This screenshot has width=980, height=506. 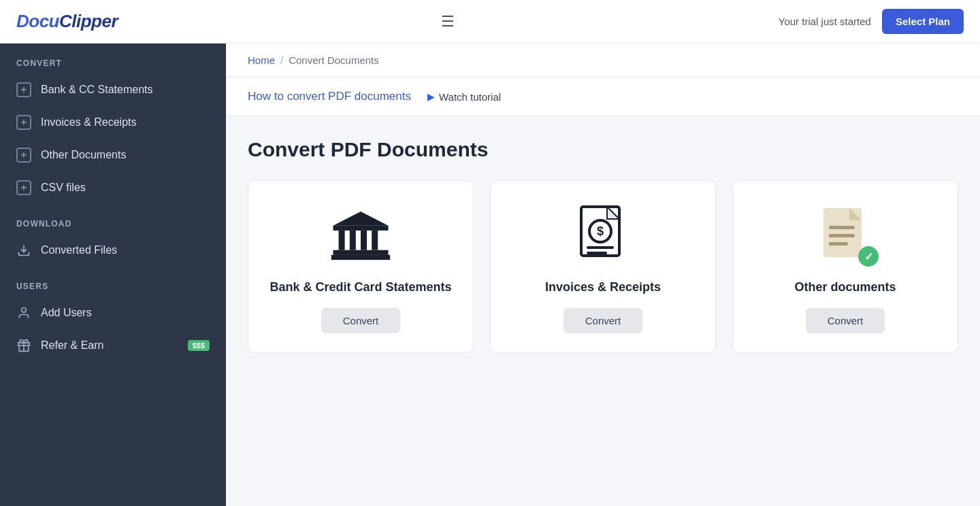 What do you see at coordinates (361, 267) in the screenshot?
I see `card-bank-credit-card: Bank & Credit Card Statements Convert` at bounding box center [361, 267].